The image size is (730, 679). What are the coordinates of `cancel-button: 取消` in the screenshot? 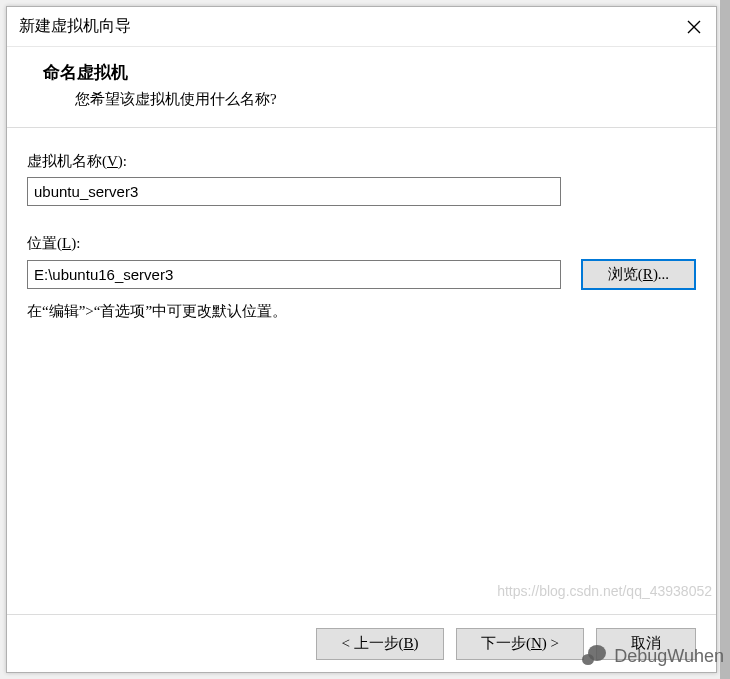 It's located at (646, 644).